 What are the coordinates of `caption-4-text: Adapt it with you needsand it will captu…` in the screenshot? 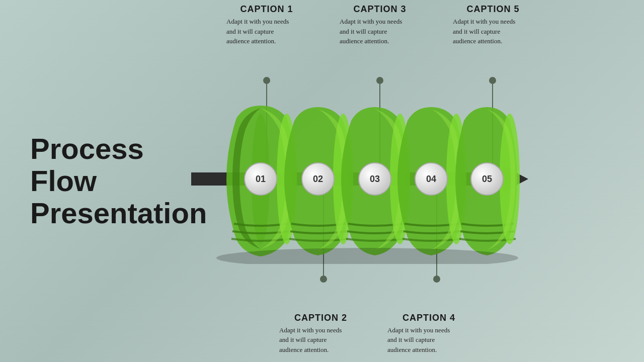 It's located at (429, 340).